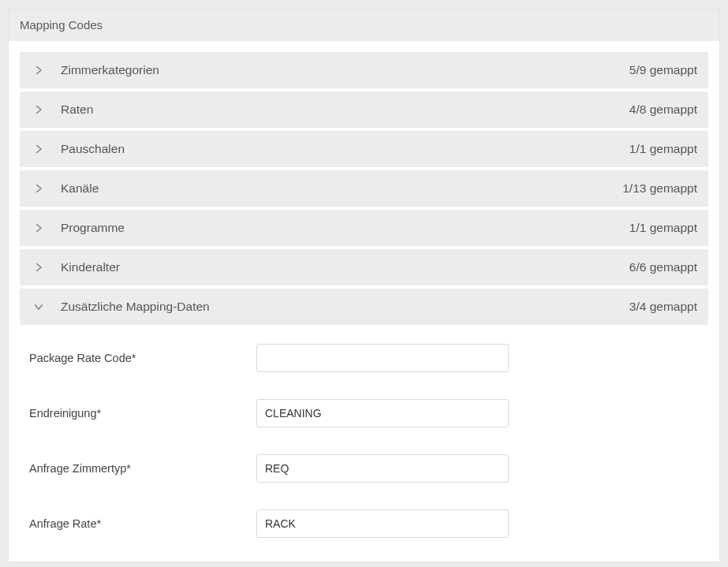 This screenshot has width=728, height=567. I want to click on accordion-item-kanaele: Kanäle 1/13 gemappt, so click(364, 188).